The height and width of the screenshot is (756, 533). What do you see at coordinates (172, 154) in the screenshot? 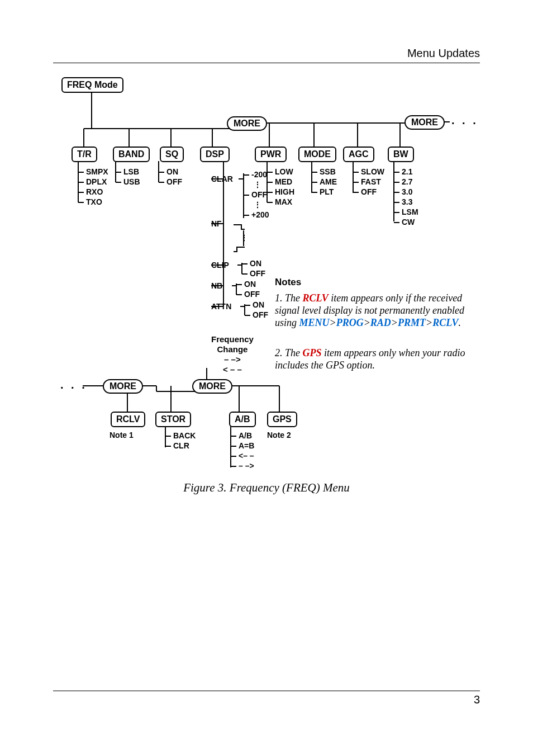
I see `menu-sq: SQ` at bounding box center [172, 154].